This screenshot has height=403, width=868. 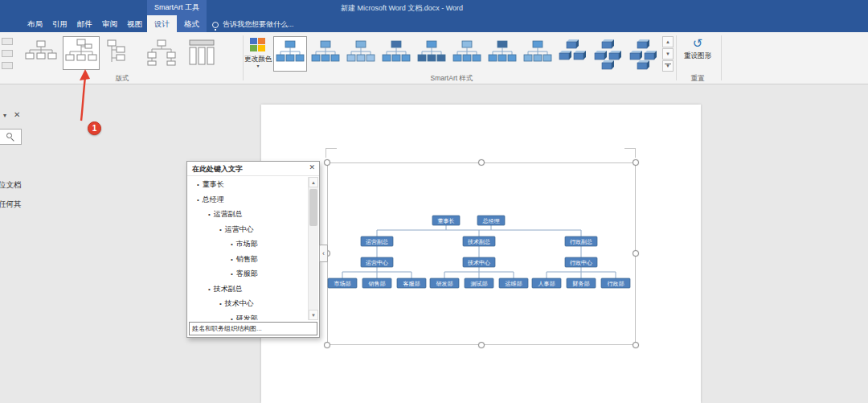 I want to click on text-pane-item-label: 技术中心, so click(x=240, y=303).